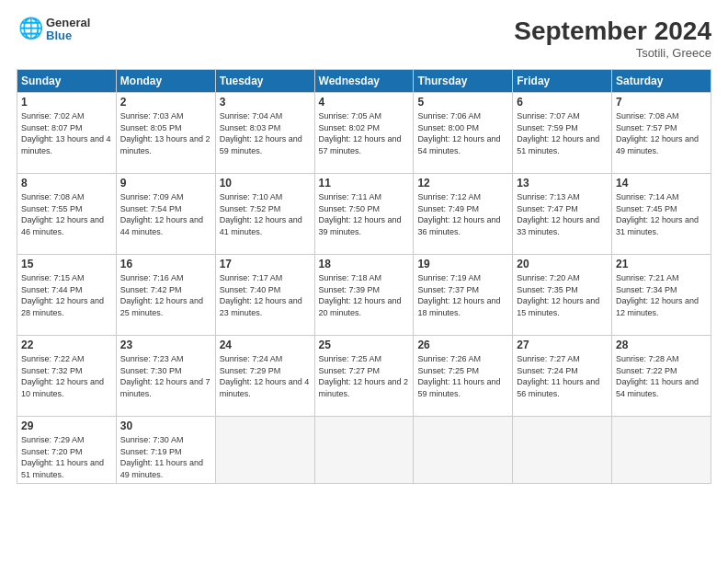 This screenshot has width=728, height=563. What do you see at coordinates (68, 36) in the screenshot?
I see `logo-blue: Blue` at bounding box center [68, 36].